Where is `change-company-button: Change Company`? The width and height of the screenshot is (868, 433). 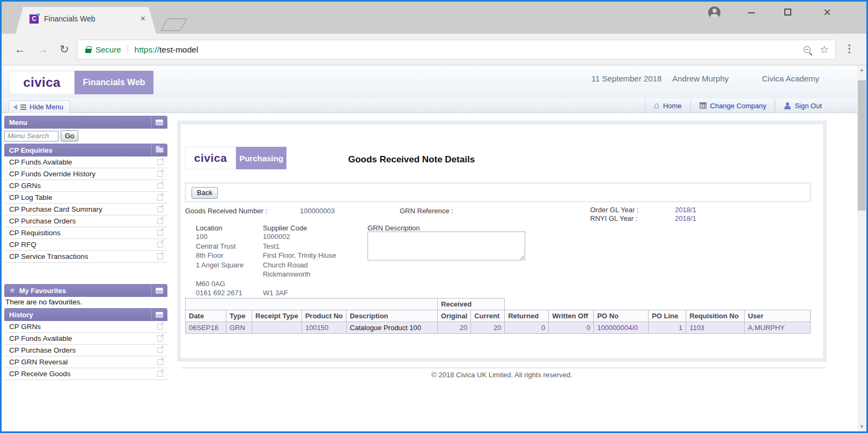 change-company-button: Change Company is located at coordinates (733, 106).